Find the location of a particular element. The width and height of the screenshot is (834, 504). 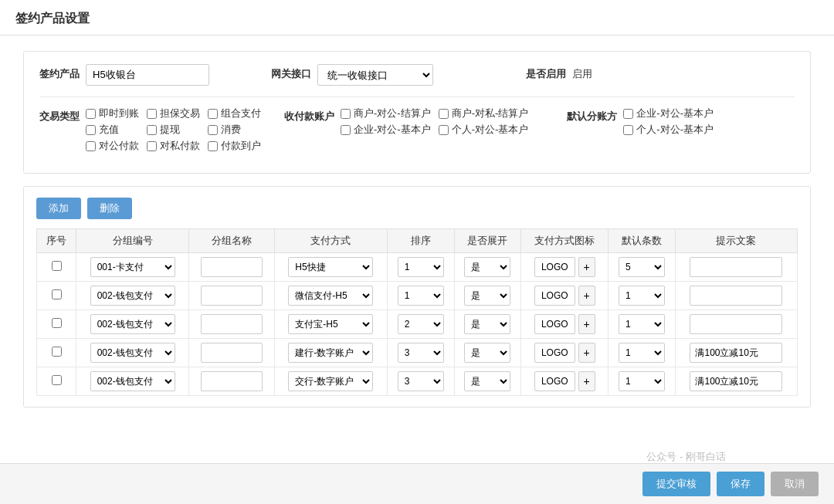

delete-button: 删除 is located at coordinates (110, 208).